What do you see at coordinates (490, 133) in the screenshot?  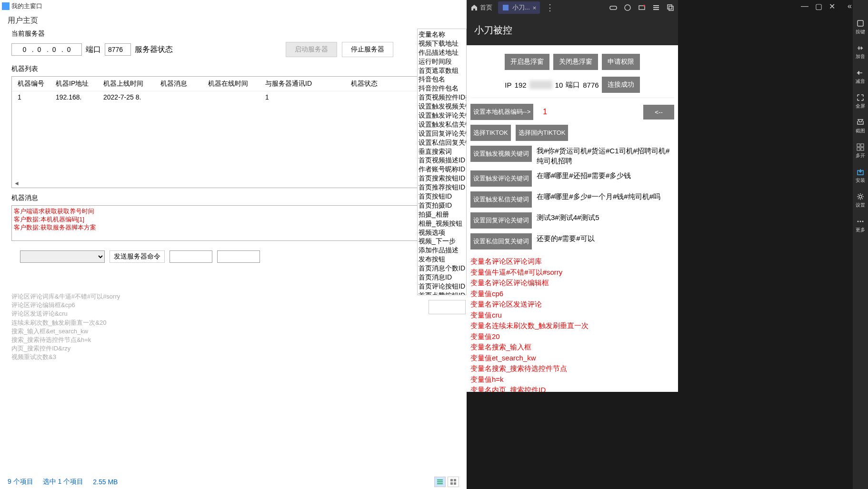 I see `select-tiktok-button: 选择TIKTOK` at bounding box center [490, 133].